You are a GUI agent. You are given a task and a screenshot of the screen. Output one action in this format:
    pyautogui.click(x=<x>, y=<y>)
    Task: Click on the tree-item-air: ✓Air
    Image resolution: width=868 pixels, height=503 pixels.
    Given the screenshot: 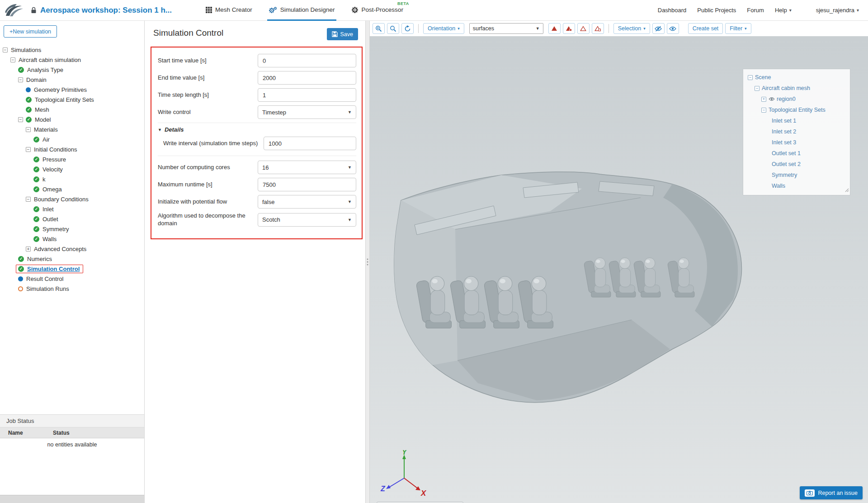 What is the action you would take?
    pyautogui.click(x=72, y=139)
    